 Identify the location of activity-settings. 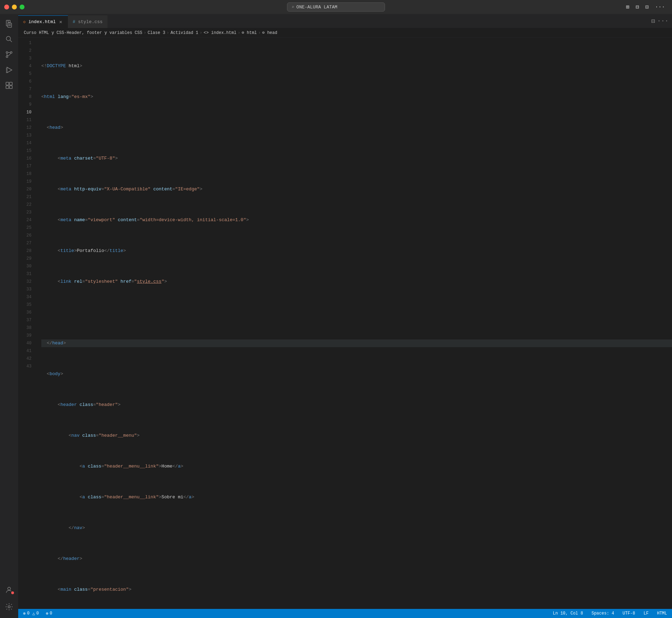
(9, 607).